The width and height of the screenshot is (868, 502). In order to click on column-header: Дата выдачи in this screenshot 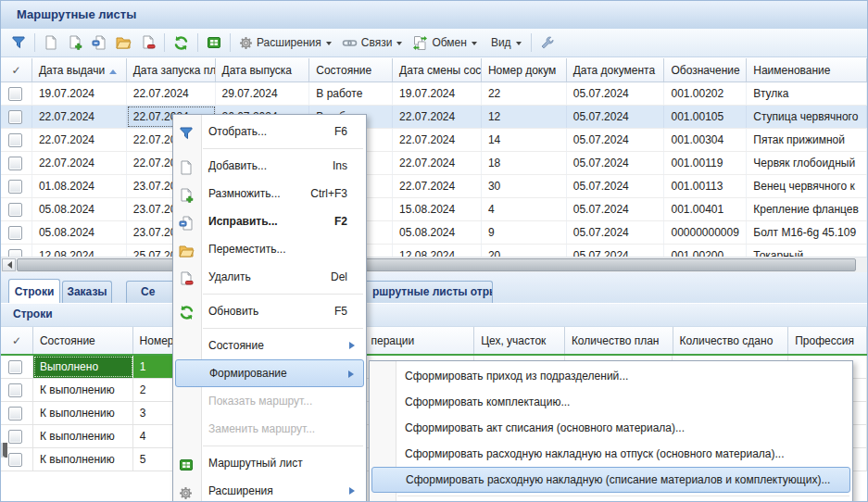, I will do `click(80, 70)`.